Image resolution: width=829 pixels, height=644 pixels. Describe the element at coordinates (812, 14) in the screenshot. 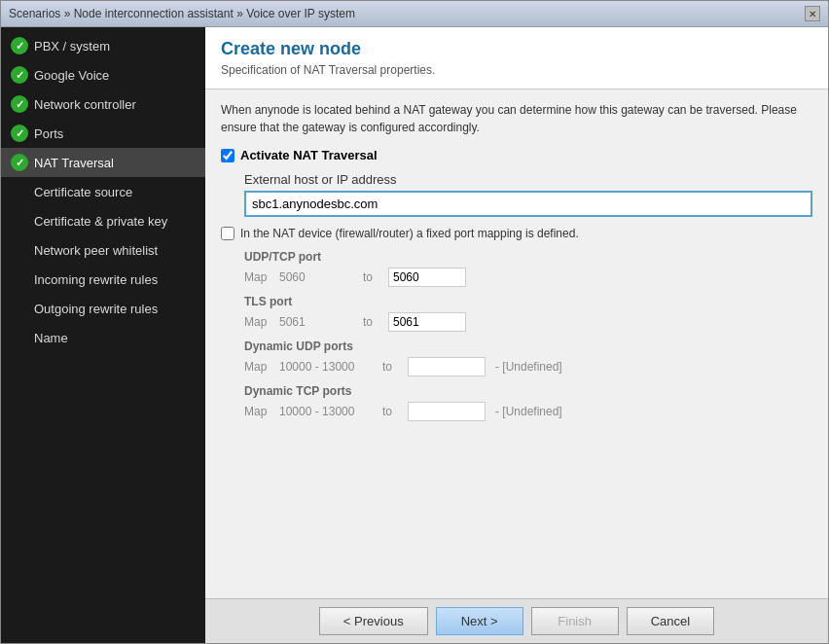

I see `close-icon: ✕` at that location.